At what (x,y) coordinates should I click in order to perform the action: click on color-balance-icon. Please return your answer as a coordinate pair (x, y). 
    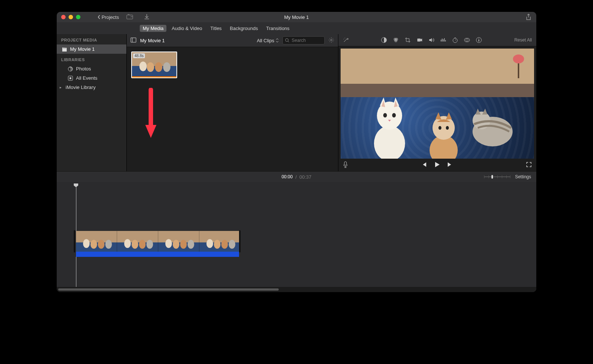
    Looking at the image, I should click on (384, 40).